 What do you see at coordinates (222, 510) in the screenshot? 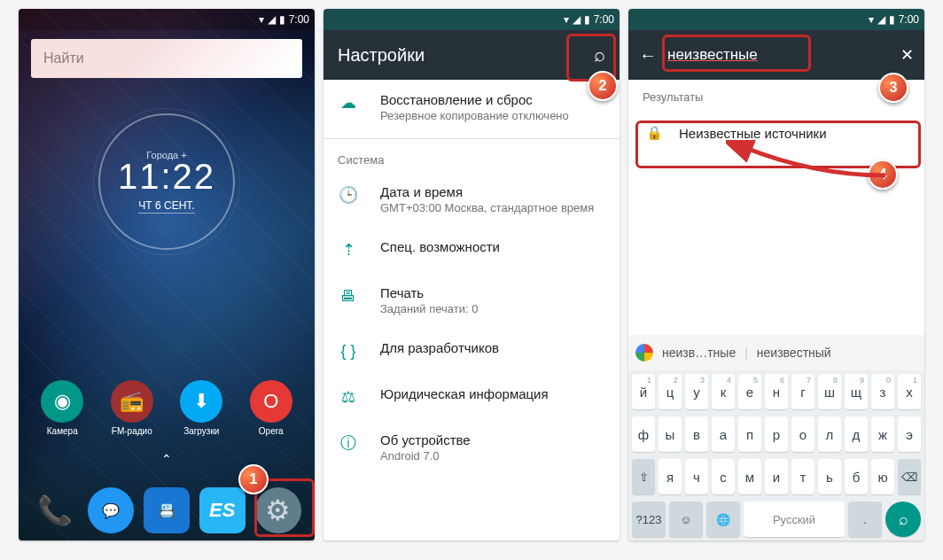
I see `es-icon: ES` at bounding box center [222, 510].